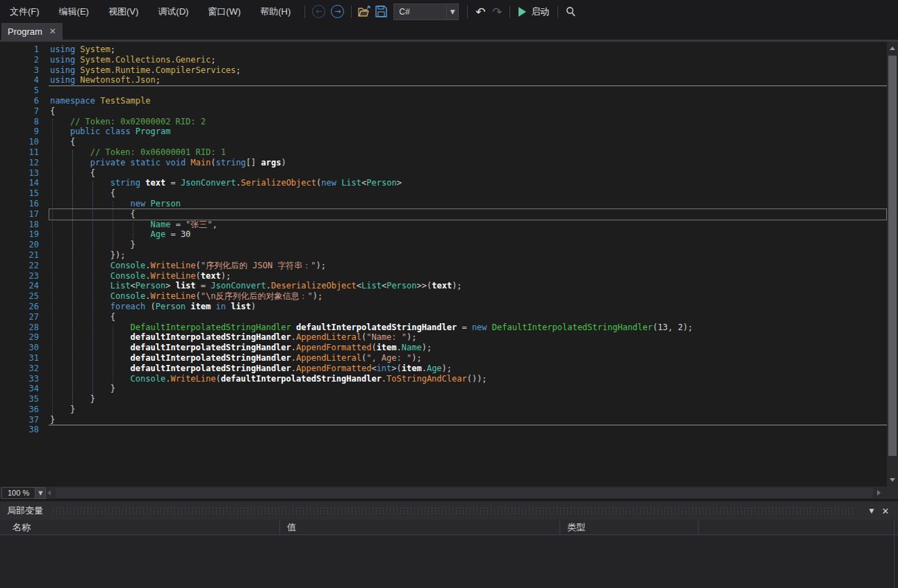 Image resolution: width=898 pixels, height=588 pixels. What do you see at coordinates (165, 163) in the screenshot?
I see `code-line-text: private static void Main(string[] args)` at bounding box center [165, 163].